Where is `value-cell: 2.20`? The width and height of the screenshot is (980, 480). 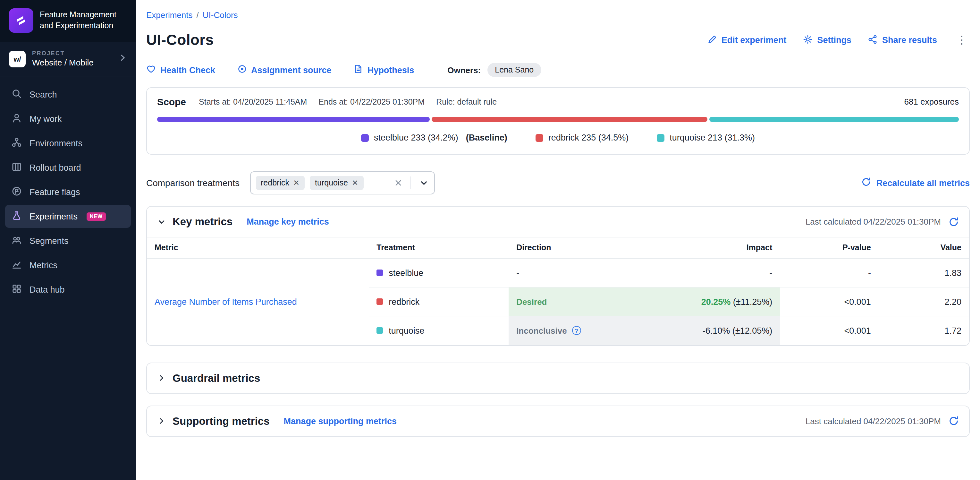 value-cell: 2.20 is located at coordinates (924, 301).